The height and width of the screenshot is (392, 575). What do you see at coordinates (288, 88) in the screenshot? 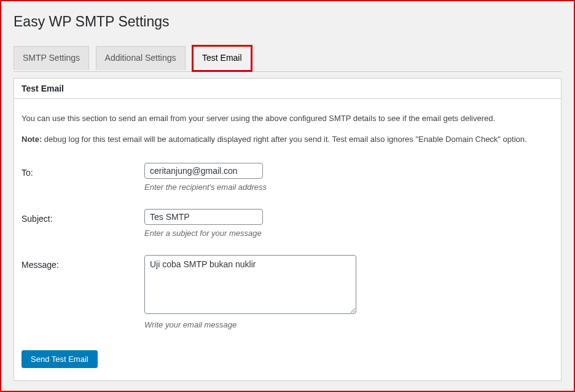
I see `panel-title: Test Email` at bounding box center [288, 88].